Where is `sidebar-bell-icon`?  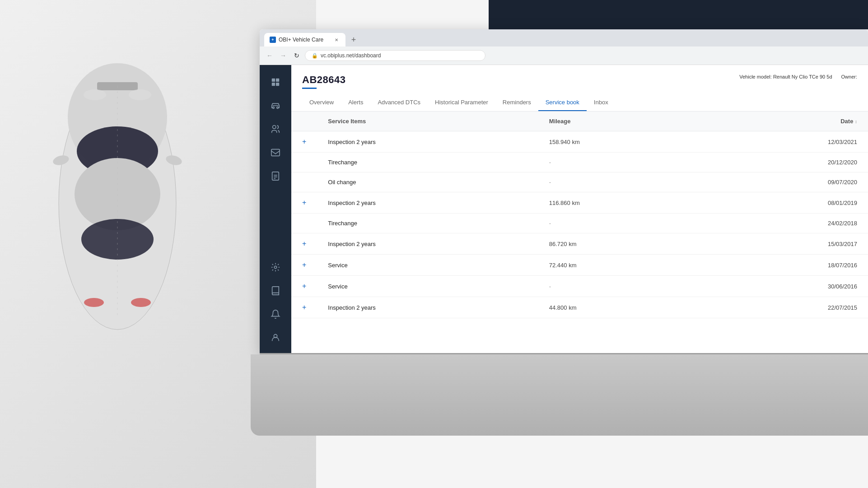
sidebar-bell-icon is located at coordinates (275, 314).